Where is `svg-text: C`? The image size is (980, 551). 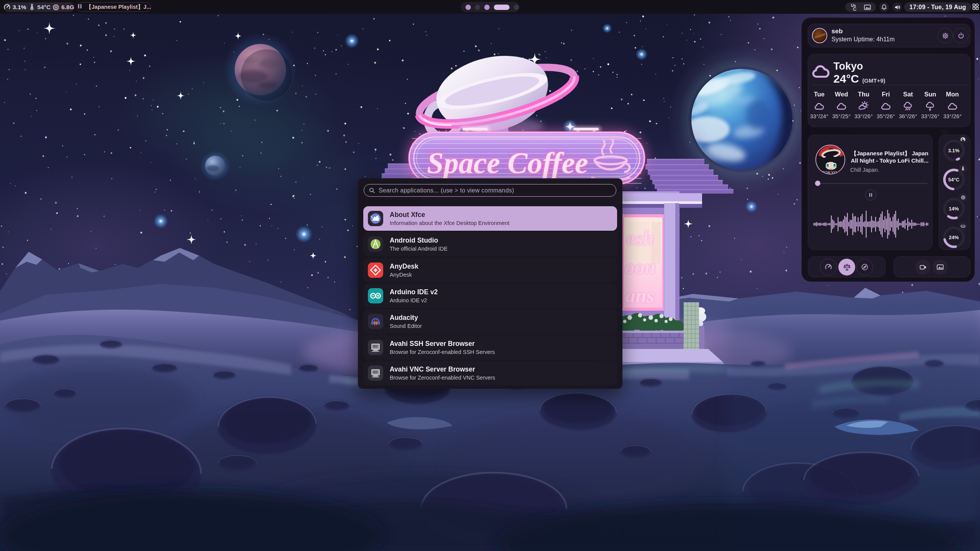
svg-text: C is located at coordinates (855, 9).